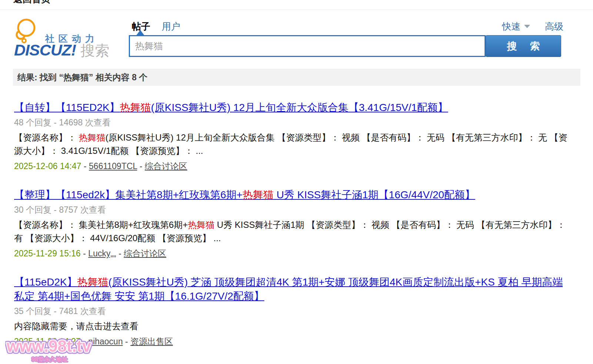  I want to click on result-description: 【资源名称】： 集美社第8期+红玫瑰第6期+热舞猫 U秀 KISS舞社子涵1期 …, so click(291, 232).